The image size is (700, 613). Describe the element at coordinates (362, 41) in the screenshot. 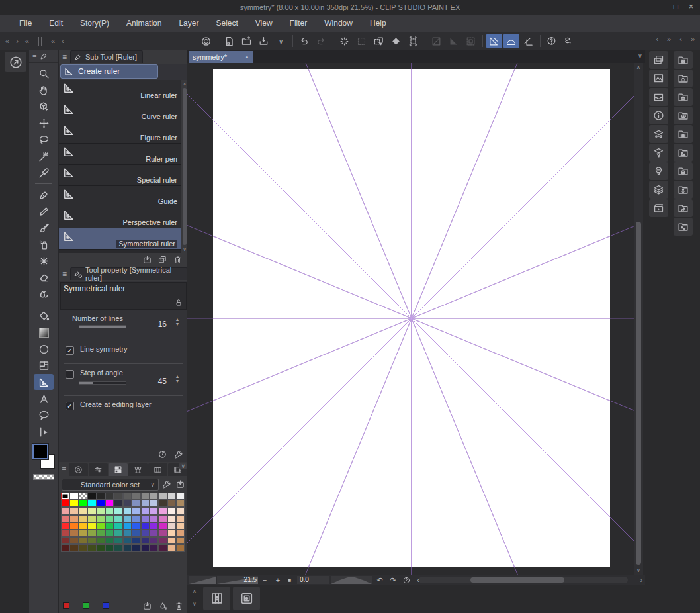

I see `reselect-button` at that location.